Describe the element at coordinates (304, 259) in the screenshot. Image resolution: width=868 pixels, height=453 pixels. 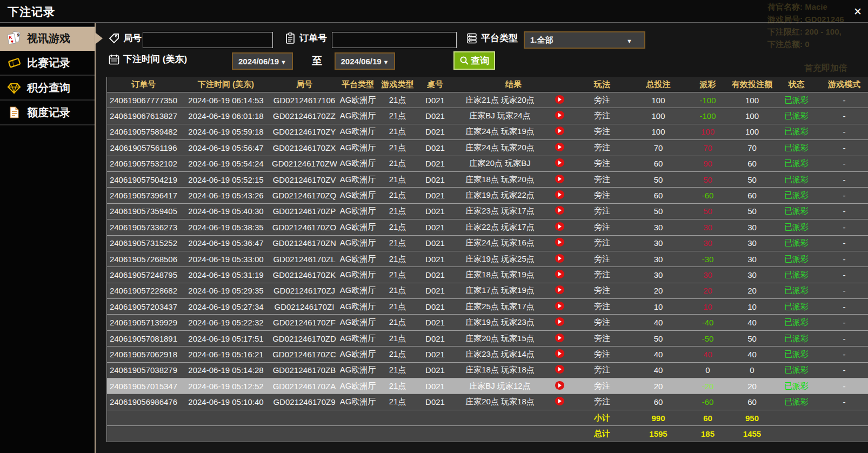
I see `cell-round-id: GD021246170ZL` at that location.